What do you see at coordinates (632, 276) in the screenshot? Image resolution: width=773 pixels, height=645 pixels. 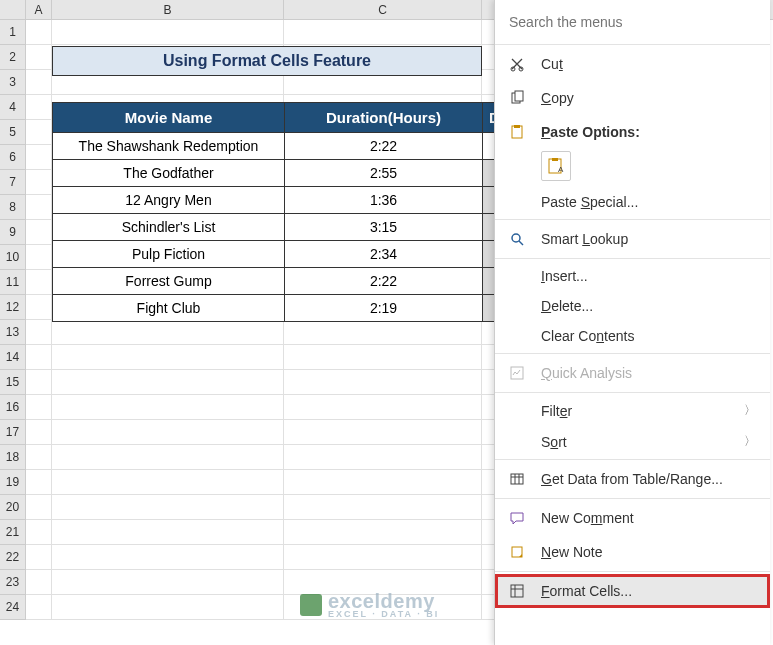 I see `menu-insert: Insert...` at bounding box center [632, 276].